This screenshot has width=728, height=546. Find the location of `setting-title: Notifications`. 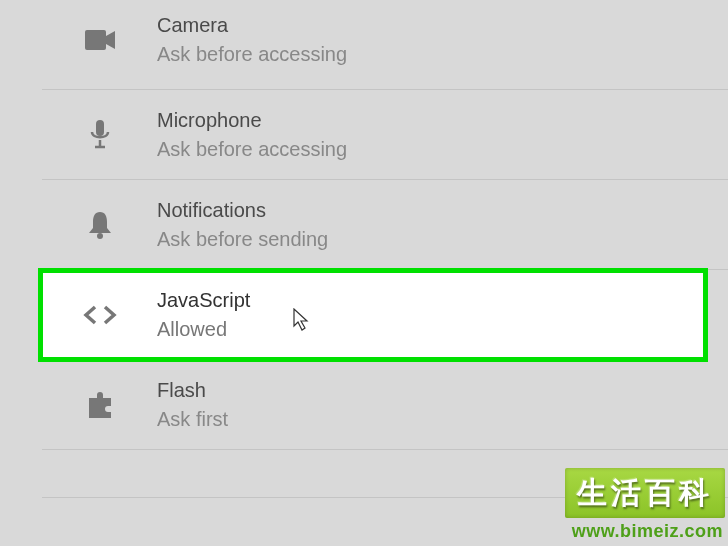

setting-title: Notifications is located at coordinates (442, 210).